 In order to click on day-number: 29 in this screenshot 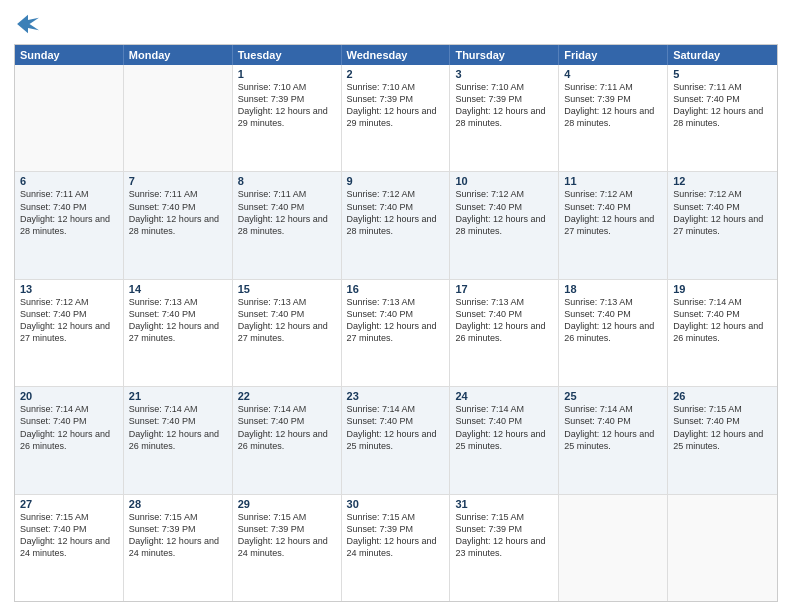, I will do `click(287, 504)`.